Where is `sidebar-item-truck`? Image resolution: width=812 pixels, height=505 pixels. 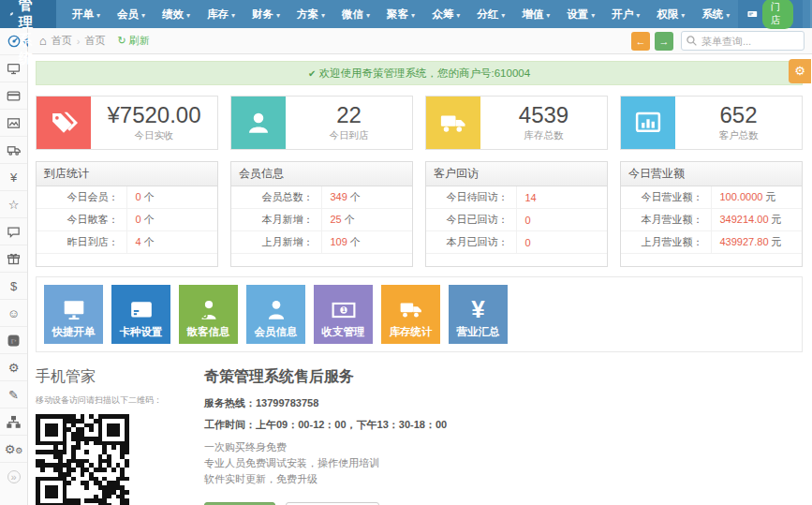 sidebar-item-truck is located at coordinates (13, 150).